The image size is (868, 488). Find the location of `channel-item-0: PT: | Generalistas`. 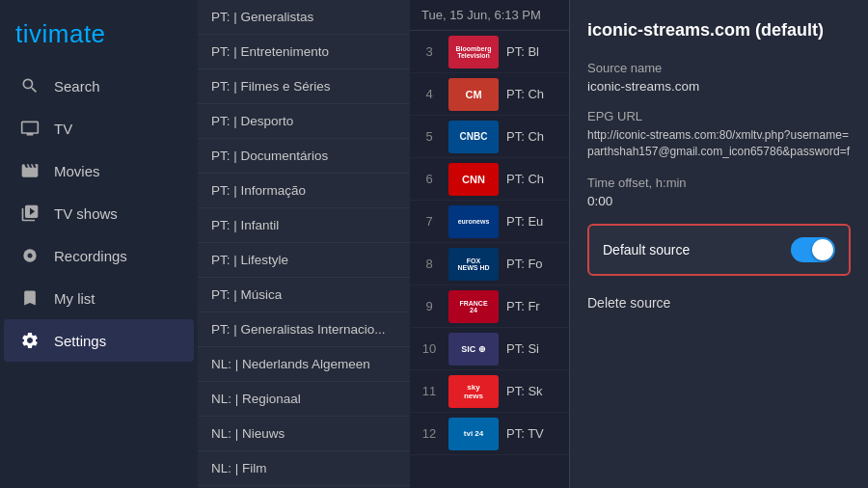

channel-item-0: PT: | Generalistas is located at coordinates (304, 17).